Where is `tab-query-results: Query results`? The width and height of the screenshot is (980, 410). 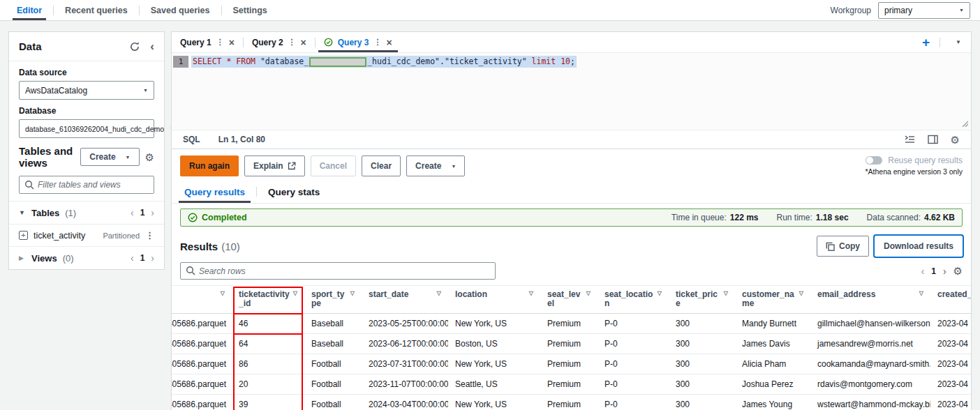
tab-query-results: Query results is located at coordinates (215, 192).